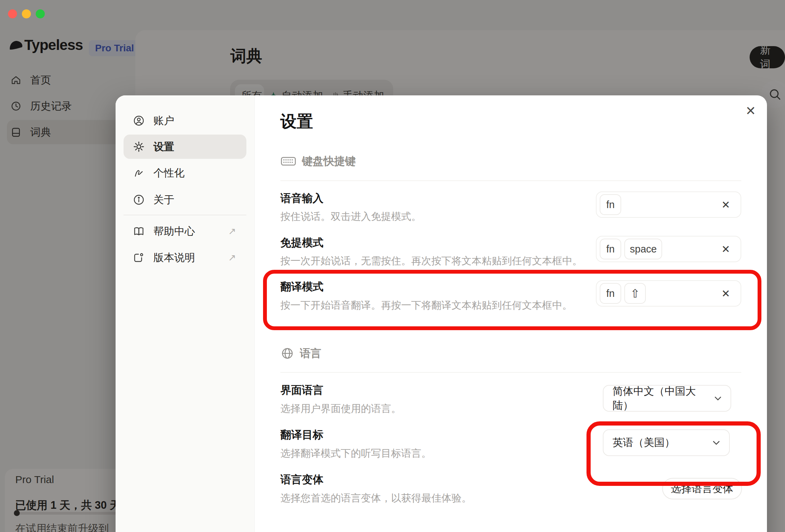 The height and width of the screenshot is (532, 785). What do you see at coordinates (426, 306) in the screenshot?
I see `translation-mode-desc: 按一下开始语音翻译。再按一下将翻译文本粘贴到任何文本框中。` at bounding box center [426, 306].